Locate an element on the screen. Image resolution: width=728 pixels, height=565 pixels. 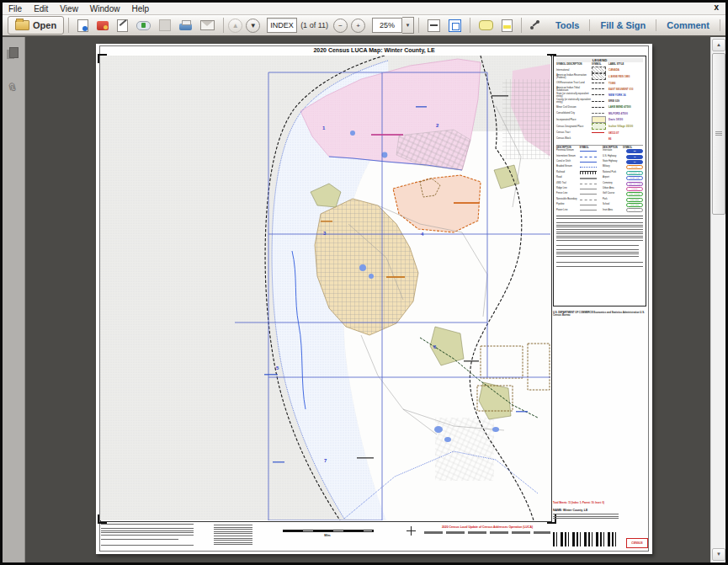
scroll-up-icon: ▲ is located at coordinates (719, 45).